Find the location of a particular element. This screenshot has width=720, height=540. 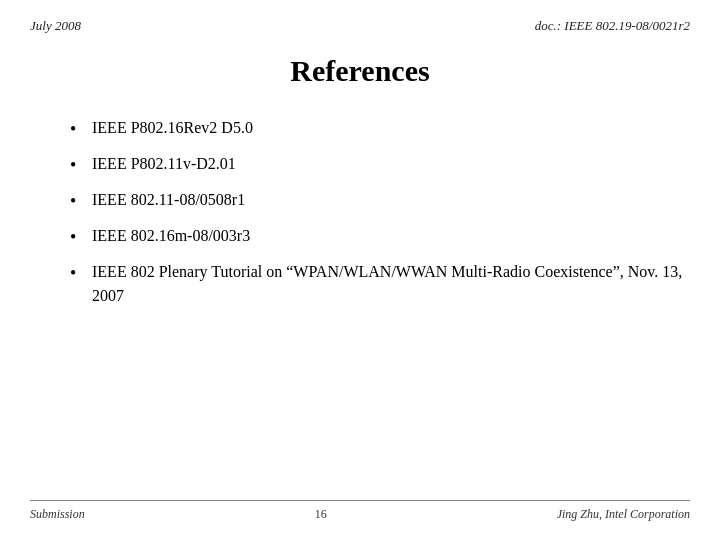

bullet-text: IEEE 802 Plenary Tutorial on “WPAN/WLAN/… is located at coordinates (391, 283).